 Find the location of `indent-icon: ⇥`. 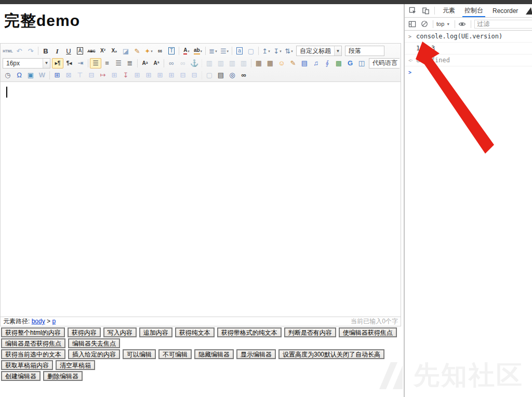

indent-icon: ⇥ is located at coordinates (81, 63).